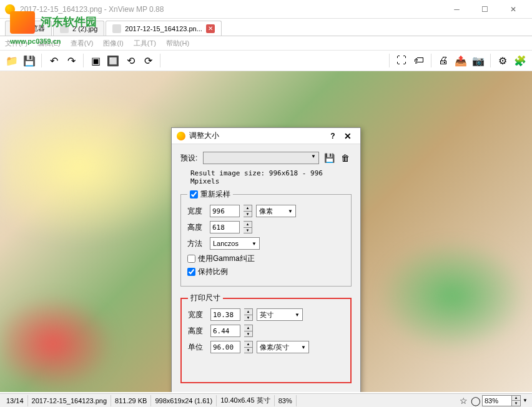  What do you see at coordinates (478, 61) in the screenshot?
I see `camera-icon: 📷` at bounding box center [478, 61].